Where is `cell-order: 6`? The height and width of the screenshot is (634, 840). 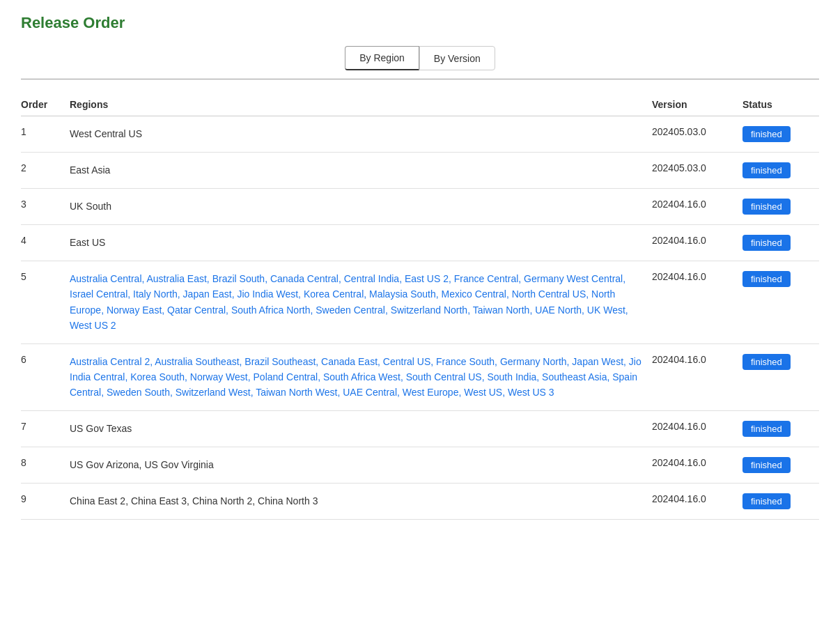
cell-order: 6 is located at coordinates (45, 377).